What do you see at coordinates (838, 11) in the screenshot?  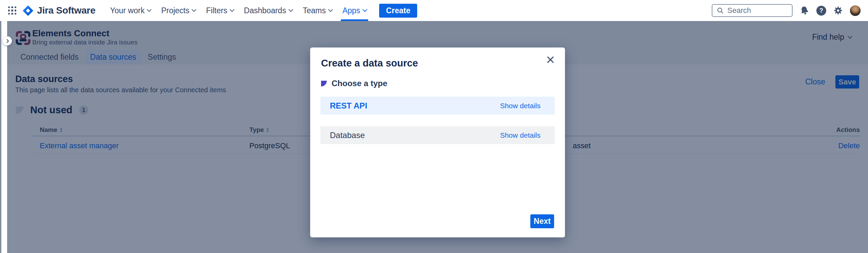 I see `settings-button` at bounding box center [838, 11].